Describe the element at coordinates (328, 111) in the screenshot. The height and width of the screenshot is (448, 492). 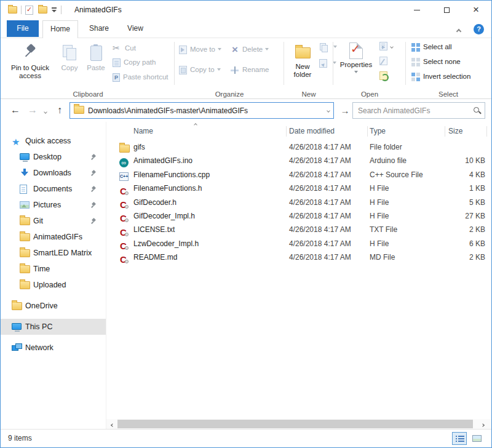
I see `address-dropdown-icon` at that location.